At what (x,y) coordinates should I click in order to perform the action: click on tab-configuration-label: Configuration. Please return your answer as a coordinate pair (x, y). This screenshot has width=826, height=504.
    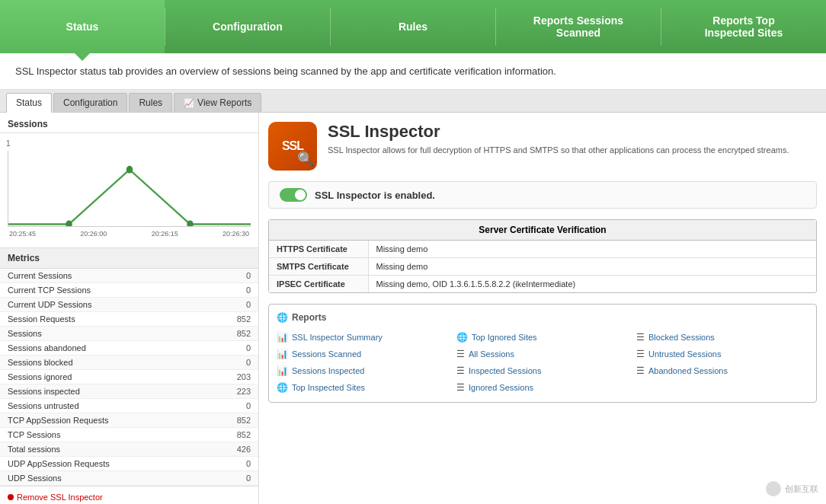
    Looking at the image, I should click on (90, 103).